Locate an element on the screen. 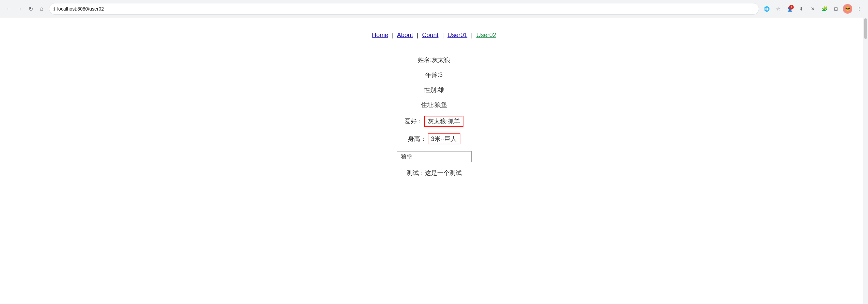 This screenshot has width=868, height=304. browser-actions: 🌐 ☆ 👤 2 ⬇ ✕ 🧩 ⊟ 😎 is located at coordinates (813, 9).